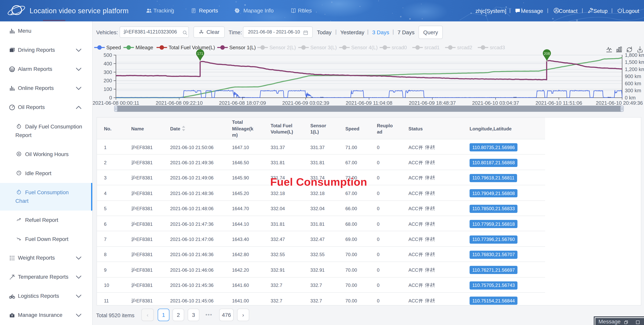  What do you see at coordinates (108, 64) in the screenshot?
I see `svg-text: 400` at bounding box center [108, 64].